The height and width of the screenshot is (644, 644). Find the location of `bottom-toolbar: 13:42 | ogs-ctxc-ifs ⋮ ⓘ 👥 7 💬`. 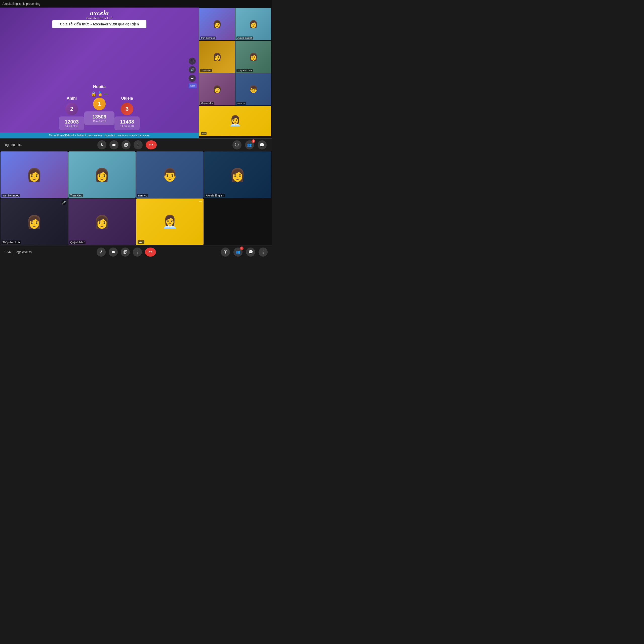

bottom-toolbar: 13:42 | ogs-ctxc-ifs ⋮ ⓘ 👥 7 💬 is located at coordinates (136, 252).